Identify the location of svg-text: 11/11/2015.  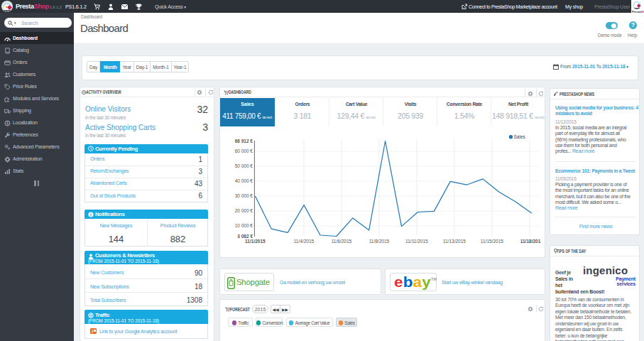
(417, 242).